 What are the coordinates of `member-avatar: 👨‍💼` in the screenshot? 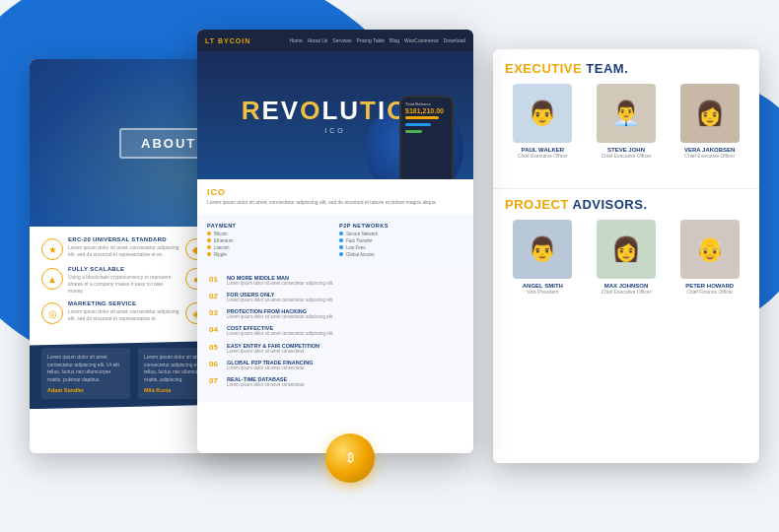 It's located at (626, 113).